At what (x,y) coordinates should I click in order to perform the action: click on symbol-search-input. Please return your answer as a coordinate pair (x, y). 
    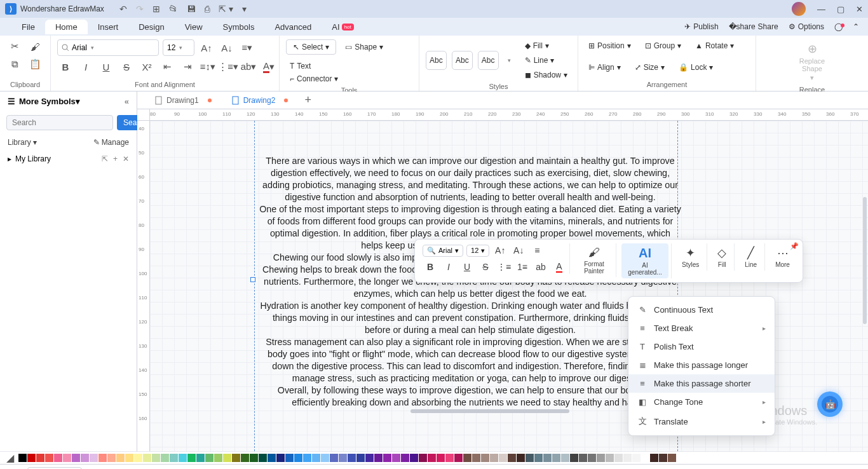
    Looking at the image, I should click on (60, 123).